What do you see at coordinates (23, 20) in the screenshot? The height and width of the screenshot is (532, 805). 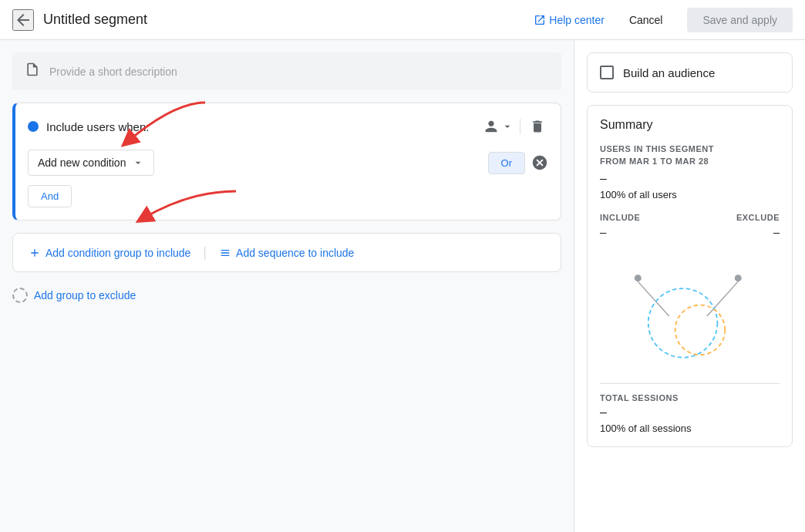 I see `back-button` at bounding box center [23, 20].